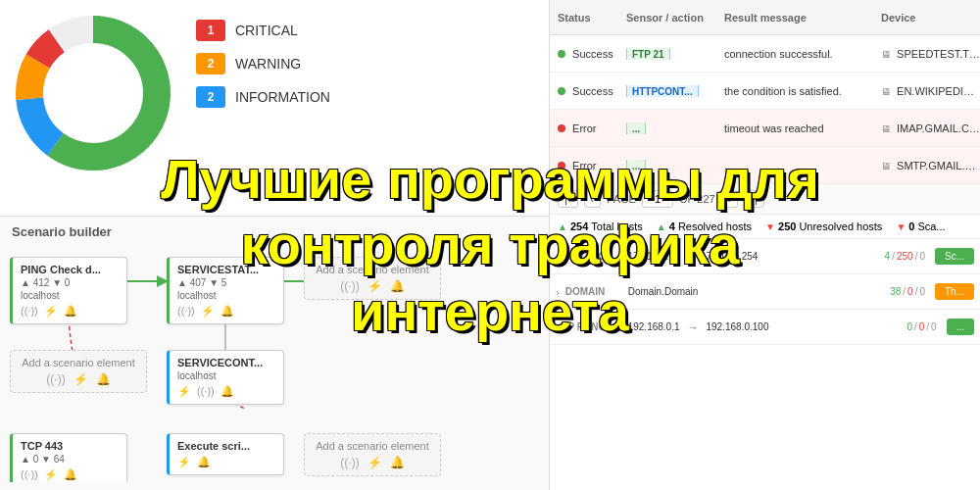  What do you see at coordinates (558, 327) in the screenshot?
I see `host2-expand: ›` at bounding box center [558, 327].